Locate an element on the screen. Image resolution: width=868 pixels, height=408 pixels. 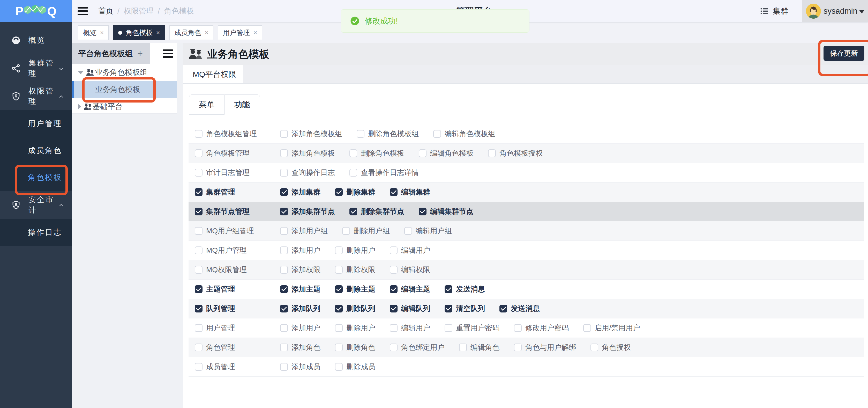
cluster-switch-button: 集群 is located at coordinates (774, 11).